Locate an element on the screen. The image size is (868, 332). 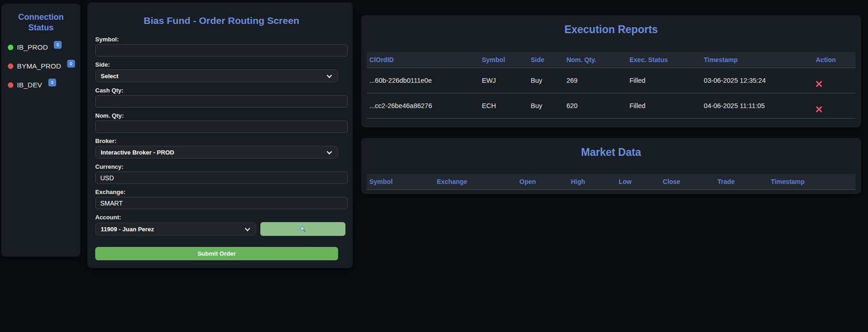
side-select: Select is located at coordinates (217, 76).